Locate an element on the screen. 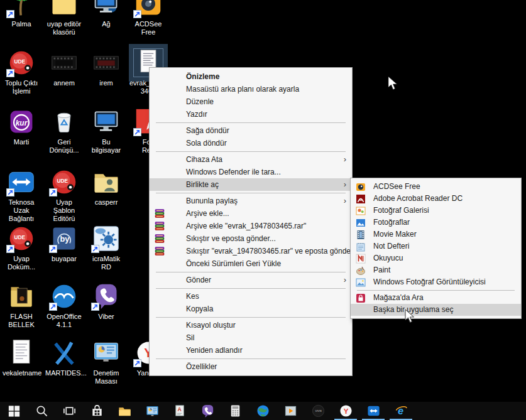 This screenshot has height=420, width=526. taskbar-calculator-app is located at coordinates (235, 411).